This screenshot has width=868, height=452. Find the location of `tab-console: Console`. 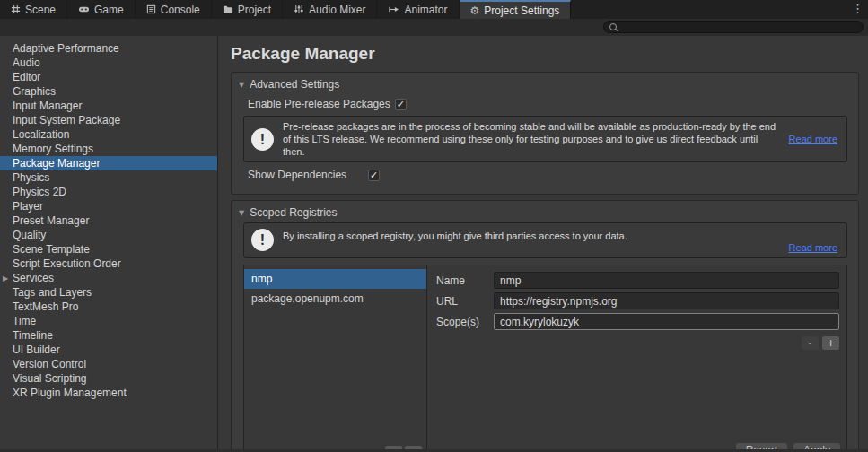

tab-console: Console is located at coordinates (174, 9).